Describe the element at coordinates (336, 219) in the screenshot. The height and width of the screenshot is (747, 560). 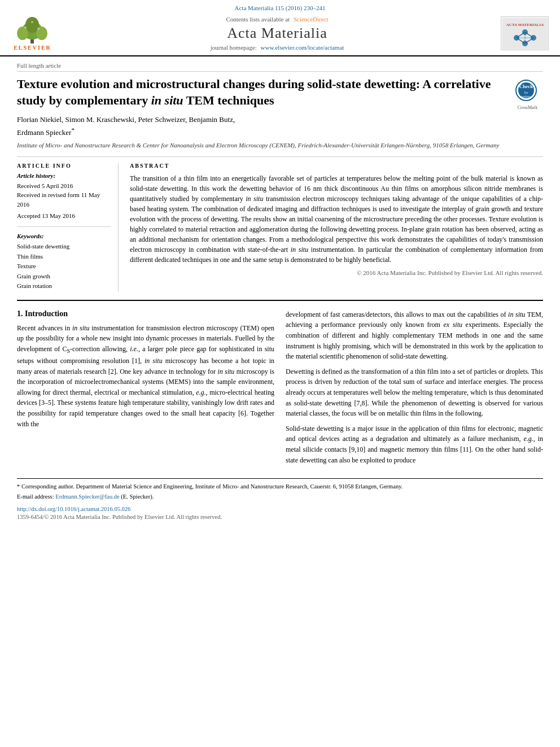
I see `abstract-text: The transition of a thin film into an en…` at that location.